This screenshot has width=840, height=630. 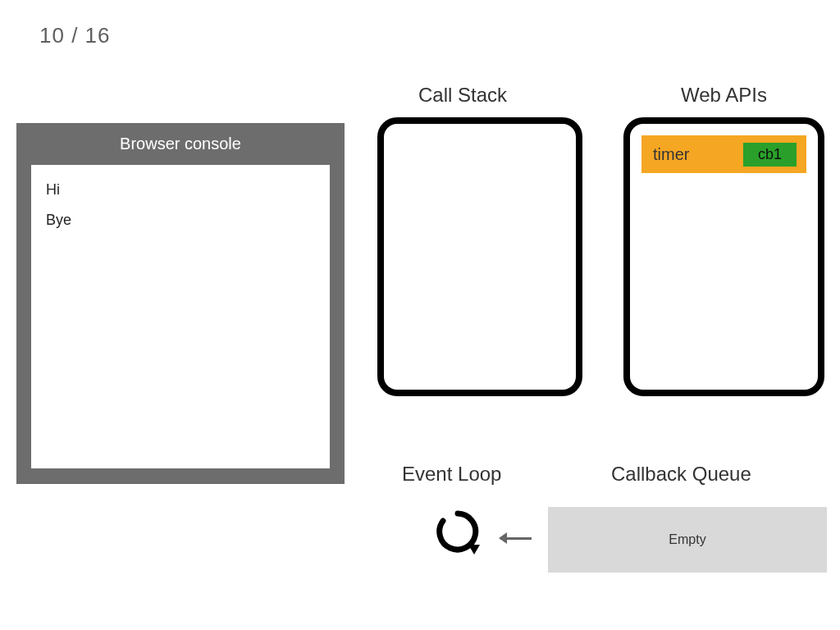 I want to click on web-apis-box: timer cb1, so click(x=724, y=257).